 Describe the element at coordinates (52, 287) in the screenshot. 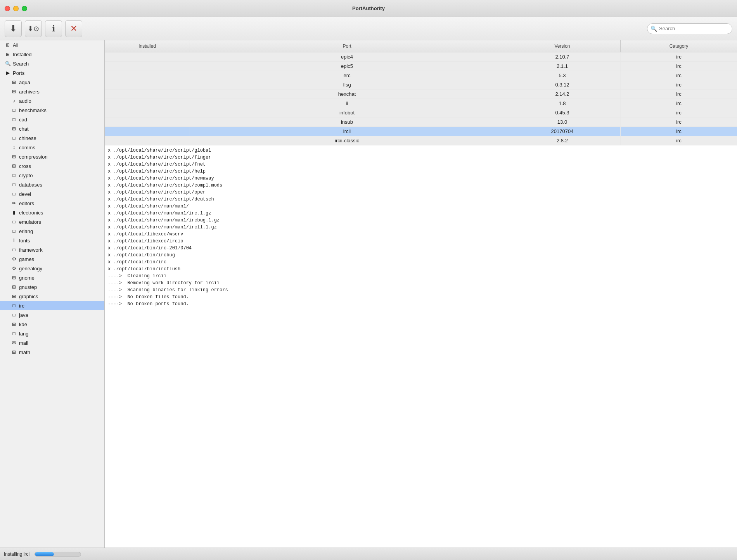

I see `sidebar-item-gnustep: ⊞gnustep` at that location.